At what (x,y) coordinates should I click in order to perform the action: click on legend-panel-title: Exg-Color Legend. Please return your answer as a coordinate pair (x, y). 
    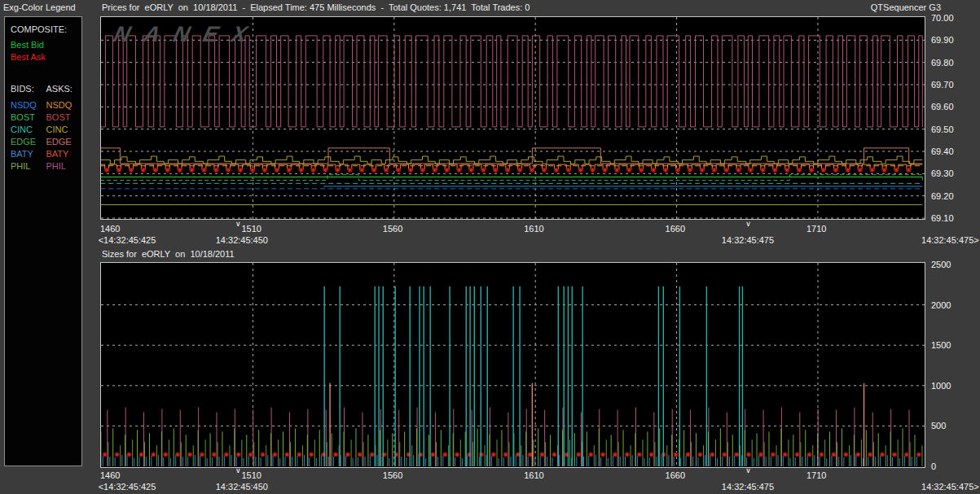
    Looking at the image, I should click on (39, 7).